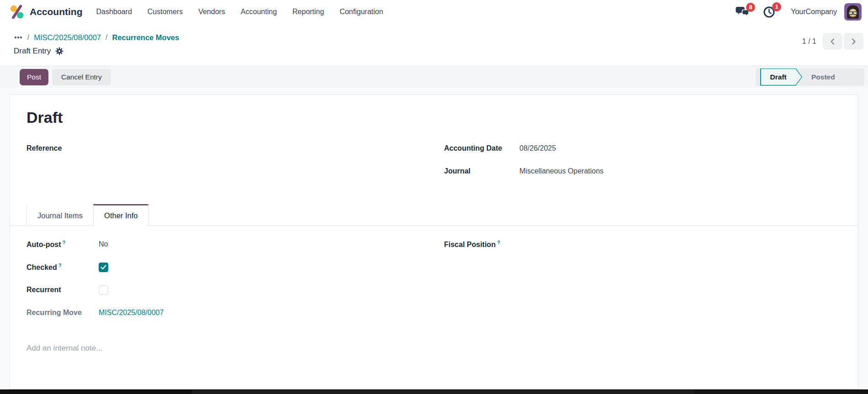 This screenshot has height=394, width=868. What do you see at coordinates (259, 12) in the screenshot?
I see `menu-accounting: Accounting` at bounding box center [259, 12].